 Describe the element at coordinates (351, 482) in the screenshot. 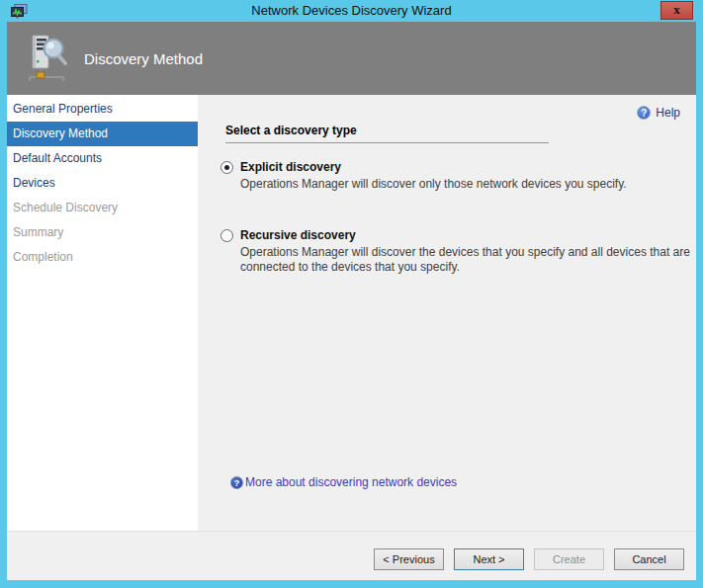

I see `more-about-label: More about discovering network devices` at that location.